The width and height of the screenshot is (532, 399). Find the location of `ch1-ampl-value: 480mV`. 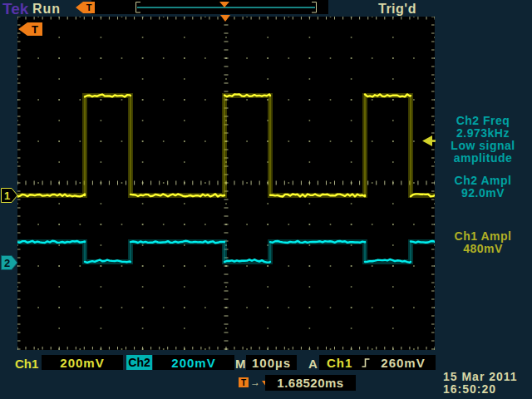

ch1-ampl-value: 480mV is located at coordinates (483, 249).